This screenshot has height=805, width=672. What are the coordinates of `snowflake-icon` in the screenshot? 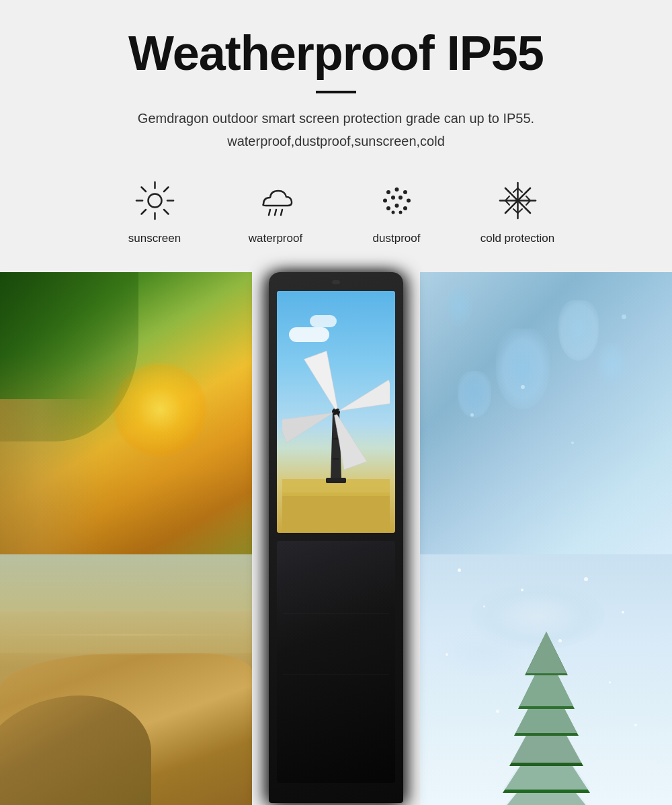 It's located at (517, 200).